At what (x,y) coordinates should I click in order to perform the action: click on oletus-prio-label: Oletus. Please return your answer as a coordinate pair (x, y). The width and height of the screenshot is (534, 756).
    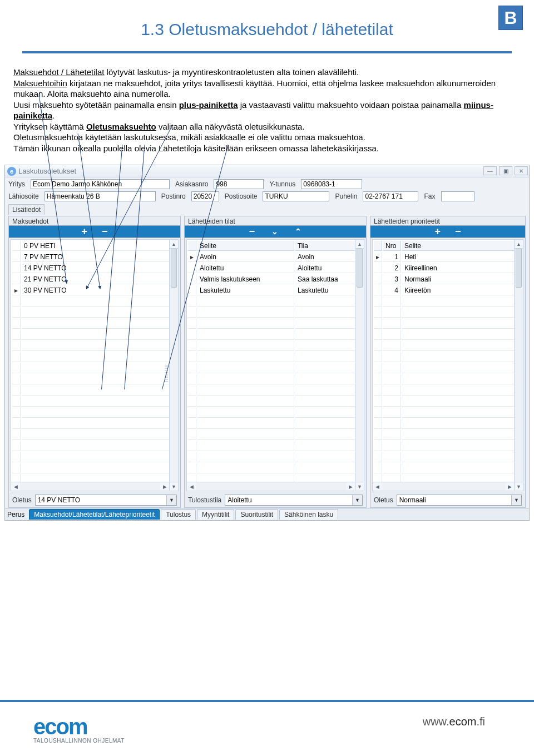
    Looking at the image, I should click on (384, 500).